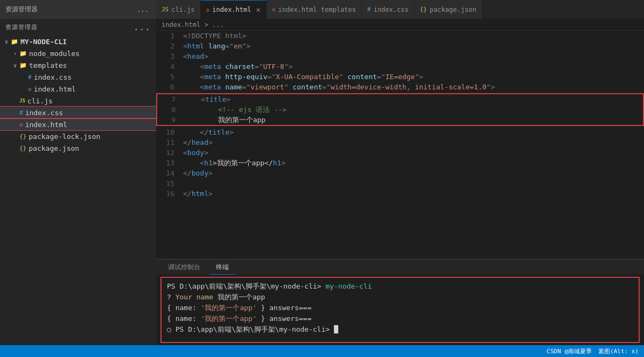 The image size is (644, 357). I want to click on line-number-14: 14, so click(170, 173).